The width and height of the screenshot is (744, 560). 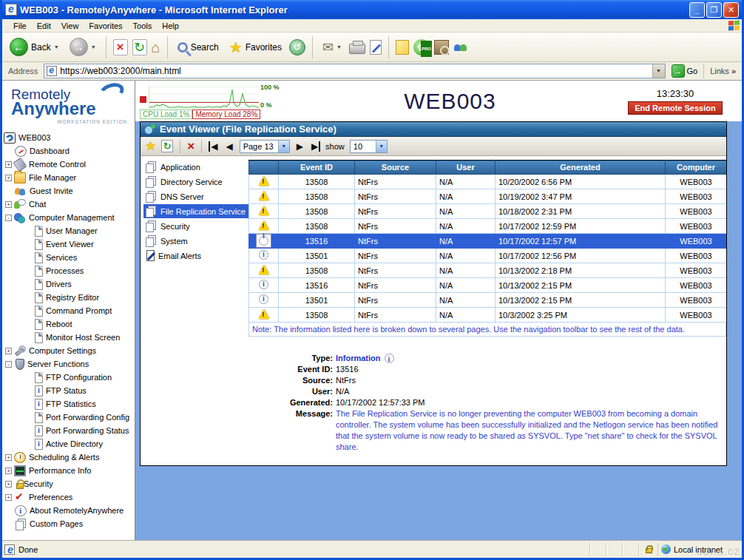 I want to click on event-row: 13516NtFrsN/A10/13/2002 2:15 PMWEB003, so click(x=488, y=286).